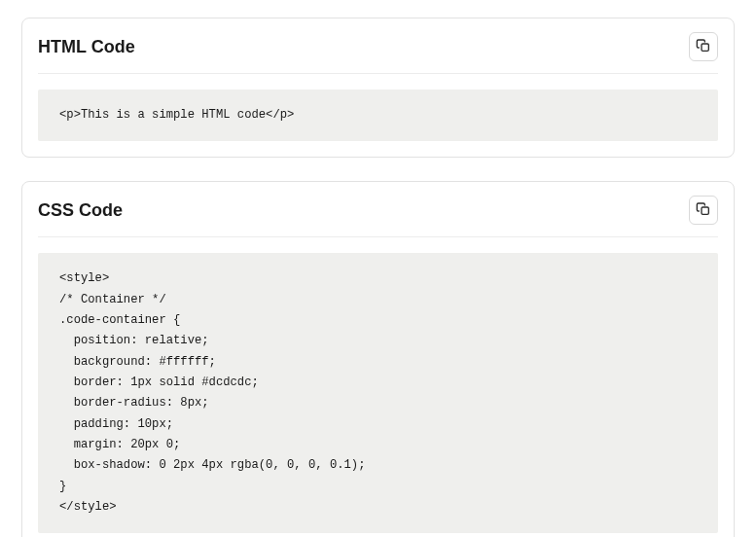  I want to click on card-title: HTML Code, so click(87, 47).